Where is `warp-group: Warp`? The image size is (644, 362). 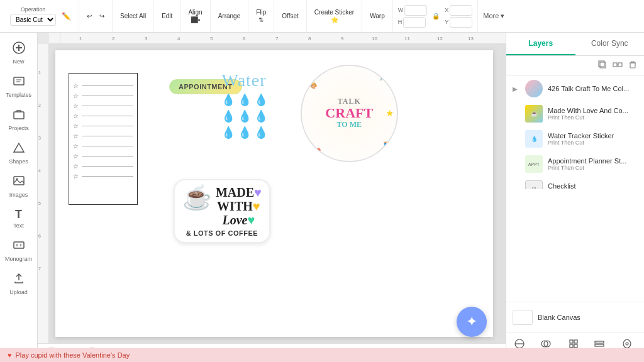
warp-group: Warp is located at coordinates (377, 16).